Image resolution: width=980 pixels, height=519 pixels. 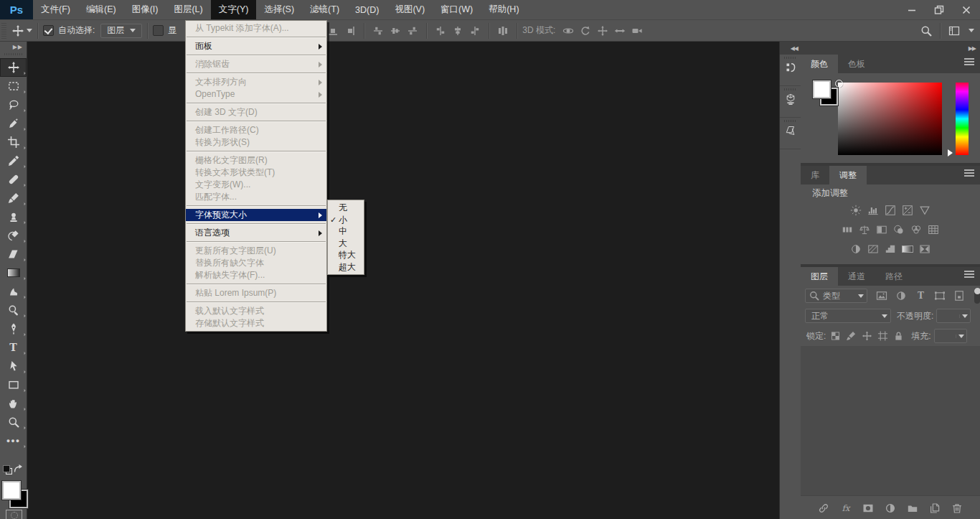 What do you see at coordinates (969, 173) in the screenshot?
I see `adjustments-panel-menu-icon` at bounding box center [969, 173].